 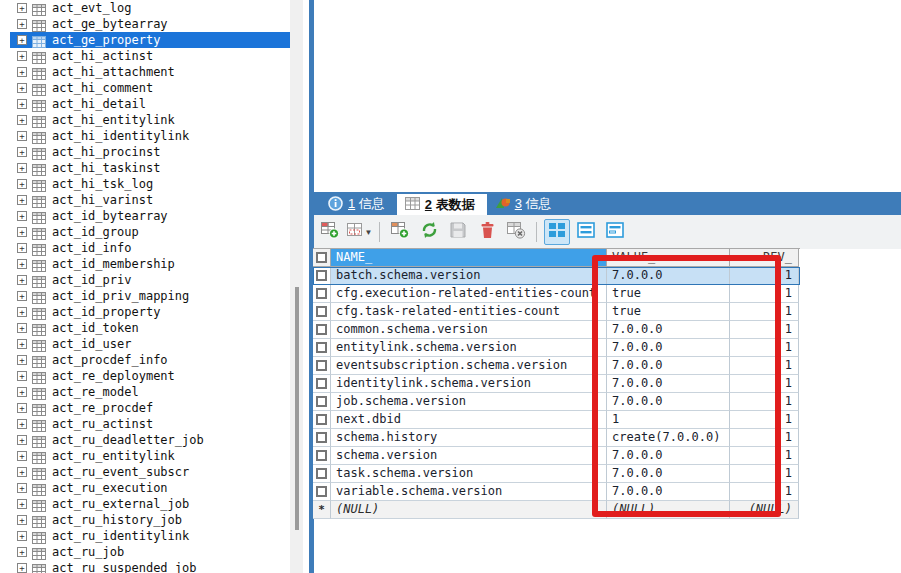 What do you see at coordinates (145, 472) in the screenshot?
I see `tree-item-act_ru_event_subscr: +act_ru_event_subscr` at bounding box center [145, 472].